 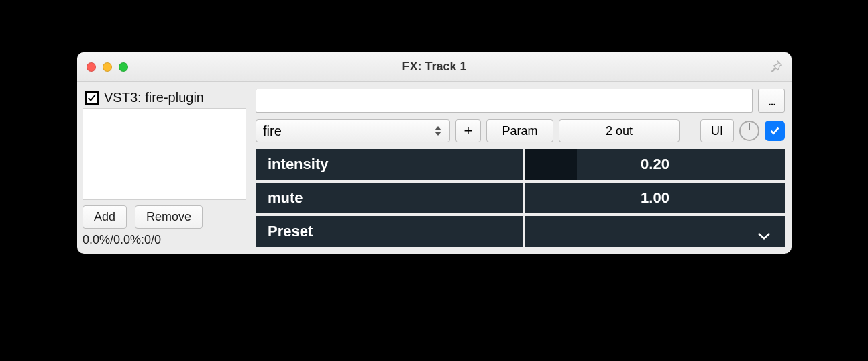 What do you see at coordinates (438, 131) in the screenshot?
I see `stepper-icon` at bounding box center [438, 131].